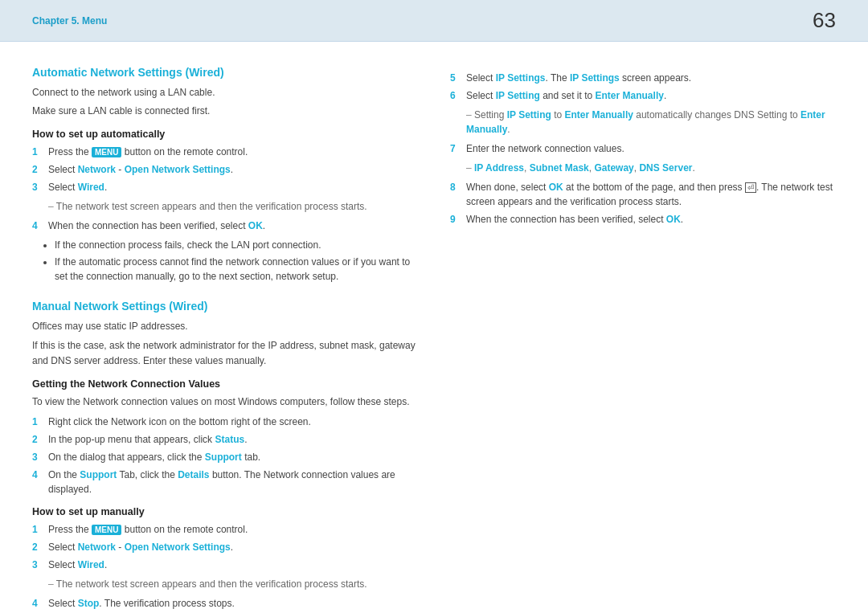 This screenshot has width=868, height=613. Describe the element at coordinates (225, 603) in the screenshot. I see `manual-step-4: 4 Select Stop. The verification process …` at that location.